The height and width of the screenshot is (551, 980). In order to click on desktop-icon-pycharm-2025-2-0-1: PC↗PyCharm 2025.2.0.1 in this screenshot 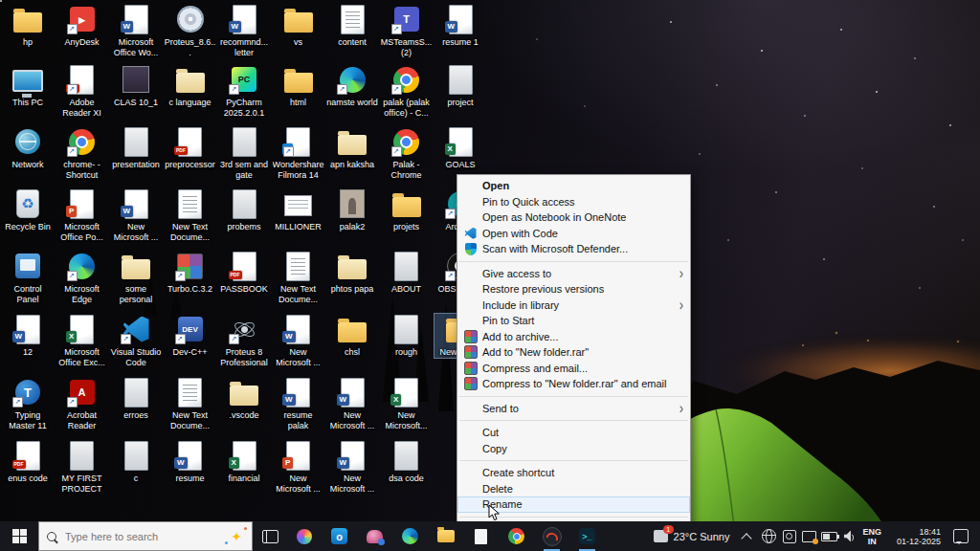, I will do `click(244, 91)`.